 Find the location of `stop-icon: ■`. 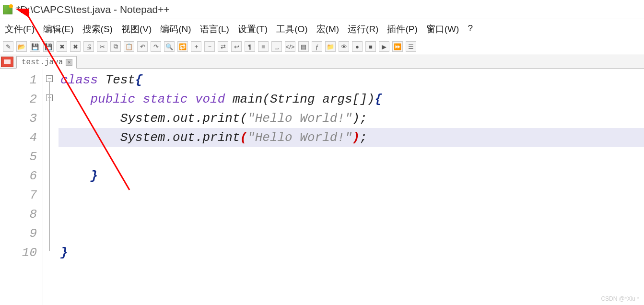

stop-icon: ■ is located at coordinates (371, 47).